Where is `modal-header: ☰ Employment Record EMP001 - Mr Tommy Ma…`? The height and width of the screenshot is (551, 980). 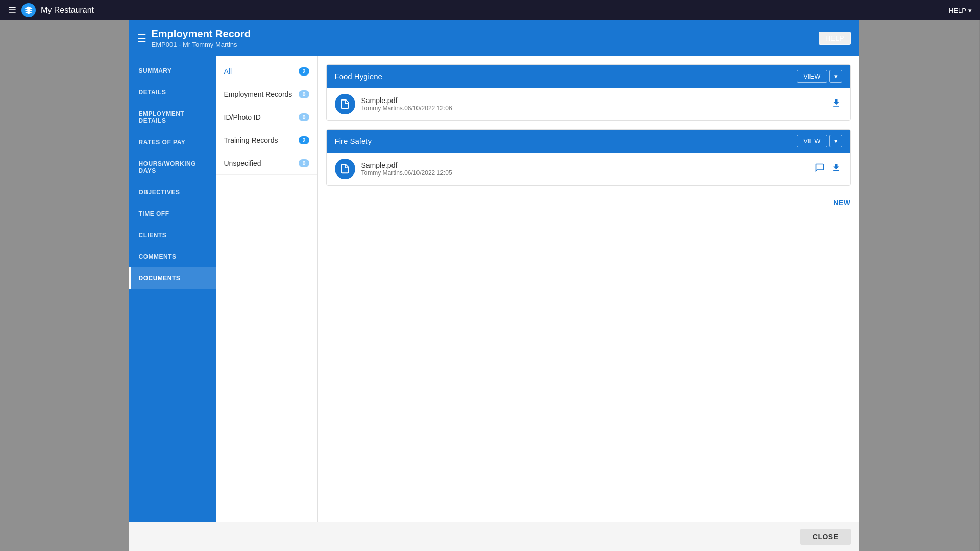
modal-header: ☰ Employment Record EMP001 - Mr Tommy Ma… is located at coordinates (494, 38).